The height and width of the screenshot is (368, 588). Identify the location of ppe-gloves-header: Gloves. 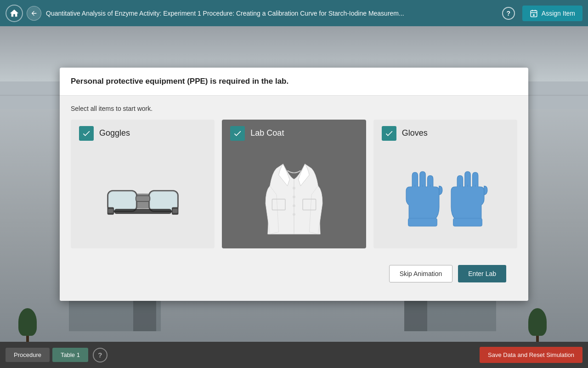
(446, 133).